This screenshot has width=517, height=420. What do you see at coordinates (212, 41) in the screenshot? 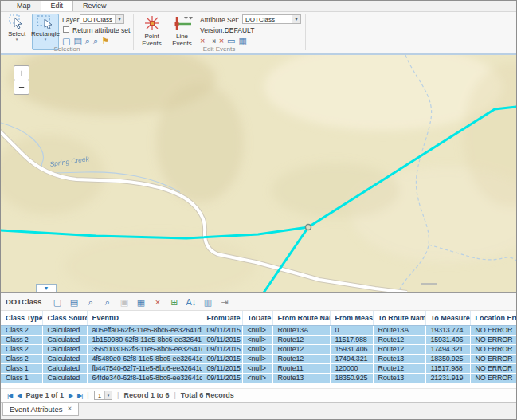
I see `split-event-icon: ⇥` at bounding box center [212, 41].